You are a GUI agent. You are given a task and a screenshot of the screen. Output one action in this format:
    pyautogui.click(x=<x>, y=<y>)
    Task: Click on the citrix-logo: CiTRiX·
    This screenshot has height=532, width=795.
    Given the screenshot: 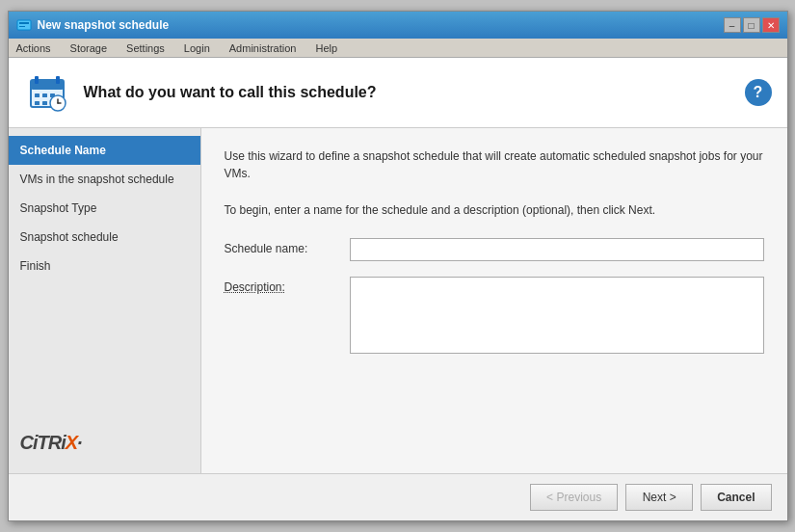 What is the action you would take?
    pyautogui.click(x=104, y=443)
    